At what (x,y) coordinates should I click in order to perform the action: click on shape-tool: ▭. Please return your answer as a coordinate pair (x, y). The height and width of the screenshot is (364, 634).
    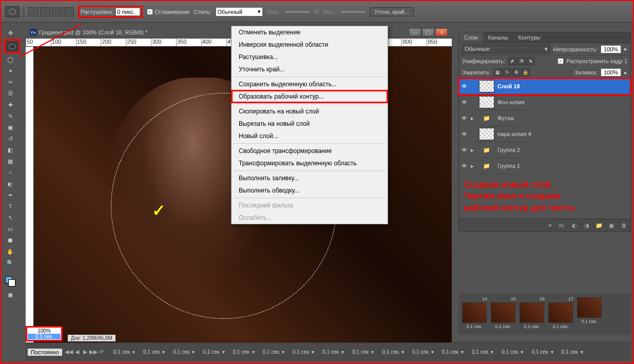
    Looking at the image, I should click on (10, 229).